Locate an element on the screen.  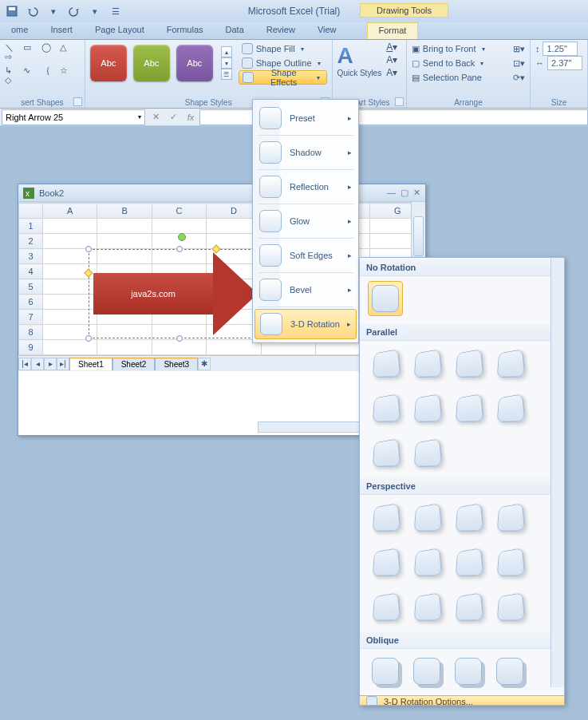
oval-icon: ◯ is located at coordinates (48, 47).